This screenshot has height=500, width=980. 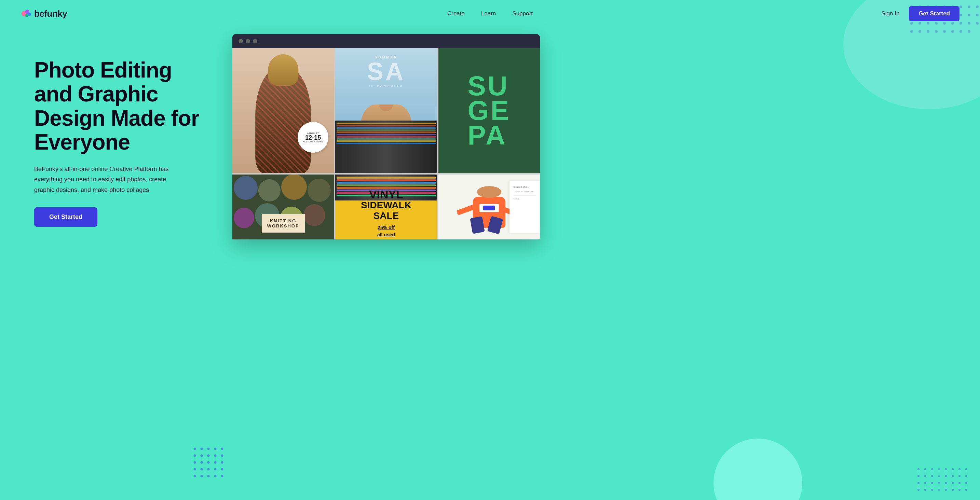 I want to click on navbar: befunky Create Learn Support Sign In Get…, so click(x=490, y=14).